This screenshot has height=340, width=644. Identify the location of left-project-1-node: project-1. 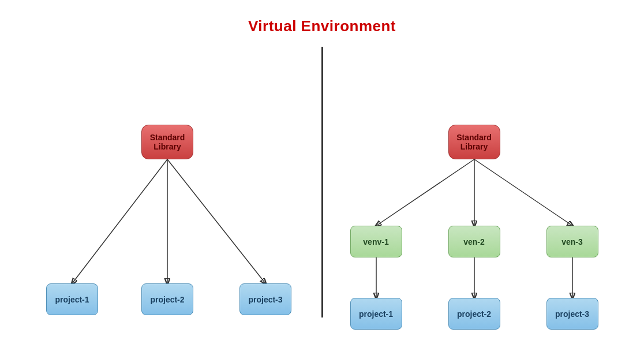
(72, 299).